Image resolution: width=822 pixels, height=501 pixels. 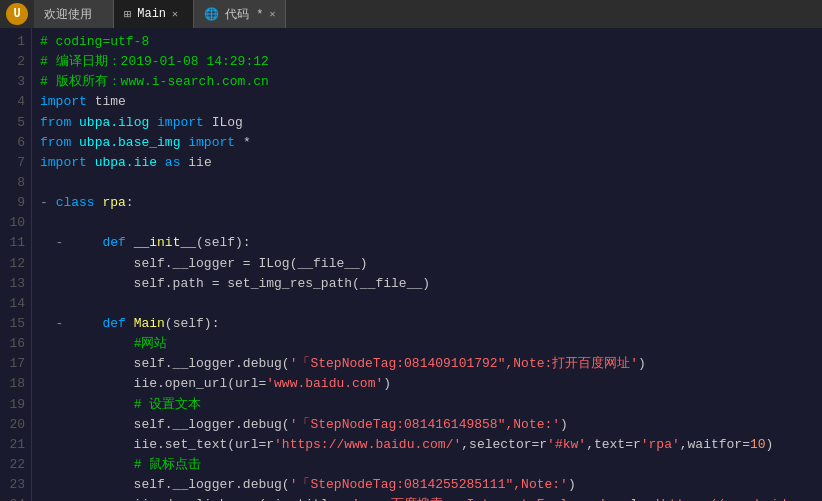 I want to click on grid-icon: ⊞, so click(x=128, y=14).